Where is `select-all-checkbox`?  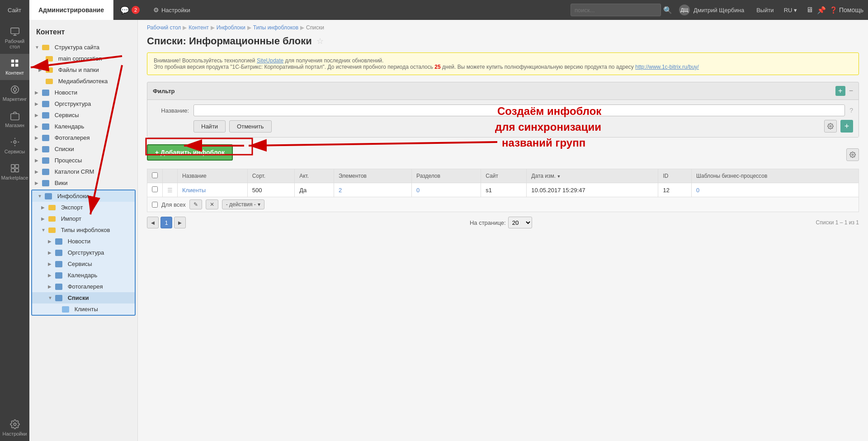
select-all-checkbox is located at coordinates (155, 175).